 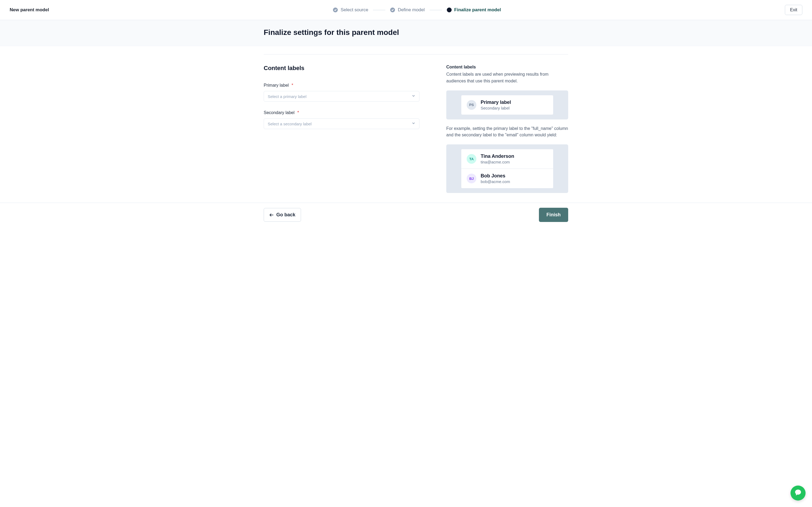 I want to click on secondary-label-field: Secondary label * Select a secondary lab…, so click(x=341, y=120).